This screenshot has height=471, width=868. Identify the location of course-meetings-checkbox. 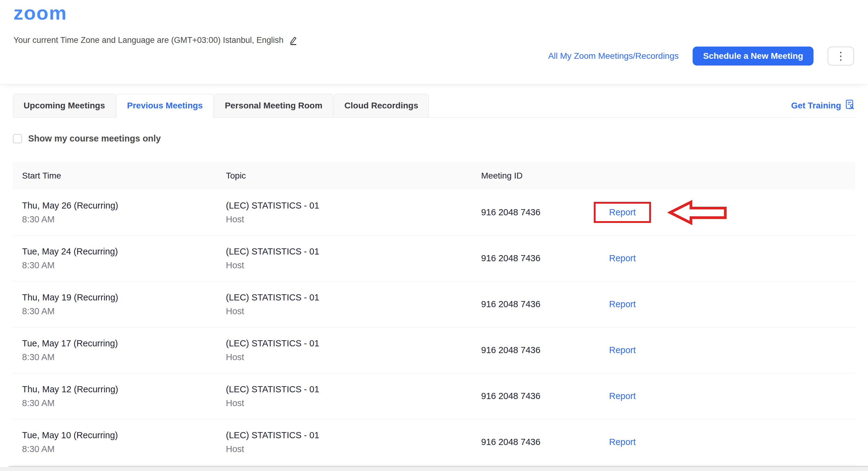
(18, 139).